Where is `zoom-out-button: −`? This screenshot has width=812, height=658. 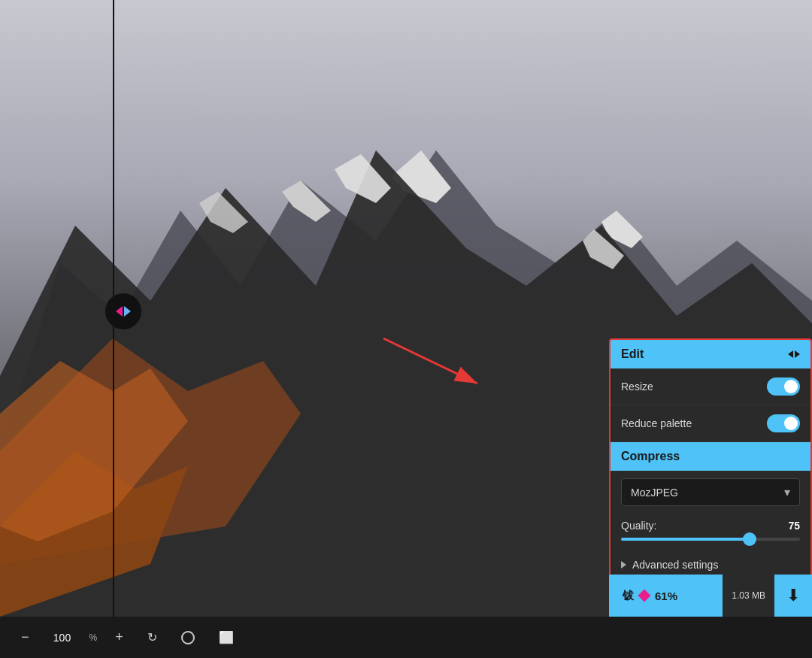
zoom-out-button: − is located at coordinates (26, 638).